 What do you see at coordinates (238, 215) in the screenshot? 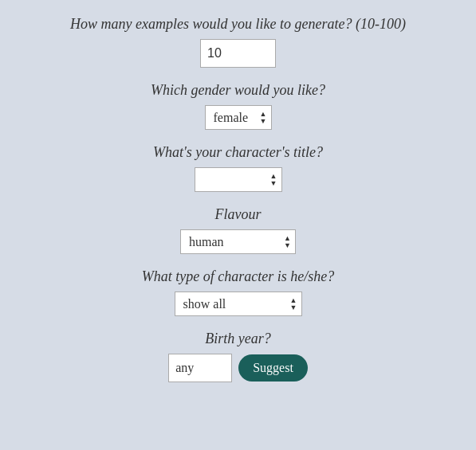
I see `flavour-label: Flavour` at bounding box center [238, 215].